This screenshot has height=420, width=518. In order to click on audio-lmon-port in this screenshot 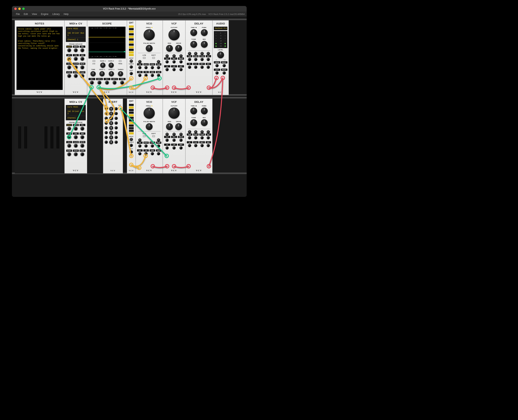, I will do `click(217, 66)`.